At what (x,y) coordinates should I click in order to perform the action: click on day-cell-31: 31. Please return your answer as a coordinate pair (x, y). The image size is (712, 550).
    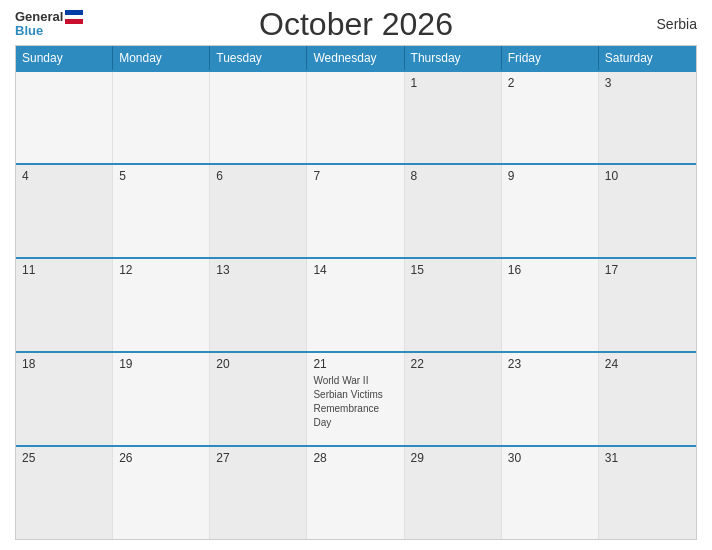
    Looking at the image, I should click on (648, 493).